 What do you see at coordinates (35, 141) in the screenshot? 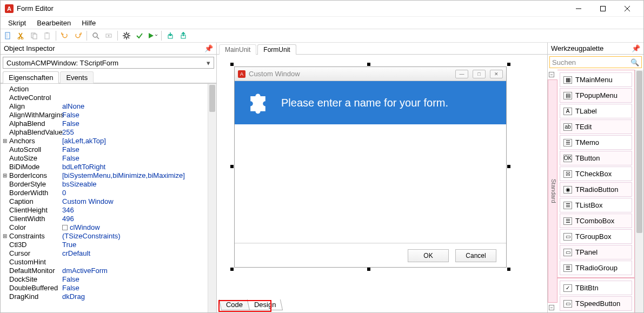
I see `property-name: Anchors` at bounding box center [35, 141].